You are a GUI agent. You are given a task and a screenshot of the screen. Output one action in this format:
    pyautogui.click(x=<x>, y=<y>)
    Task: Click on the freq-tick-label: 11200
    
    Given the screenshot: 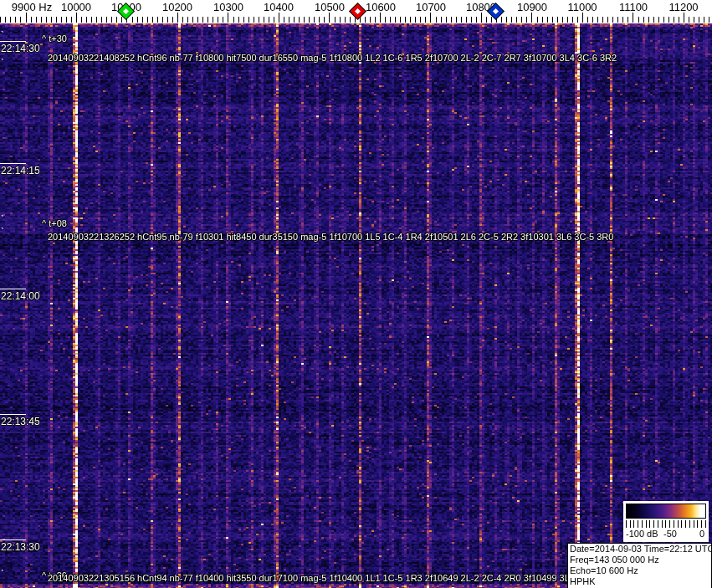 What is the action you would take?
    pyautogui.click(x=683, y=7)
    